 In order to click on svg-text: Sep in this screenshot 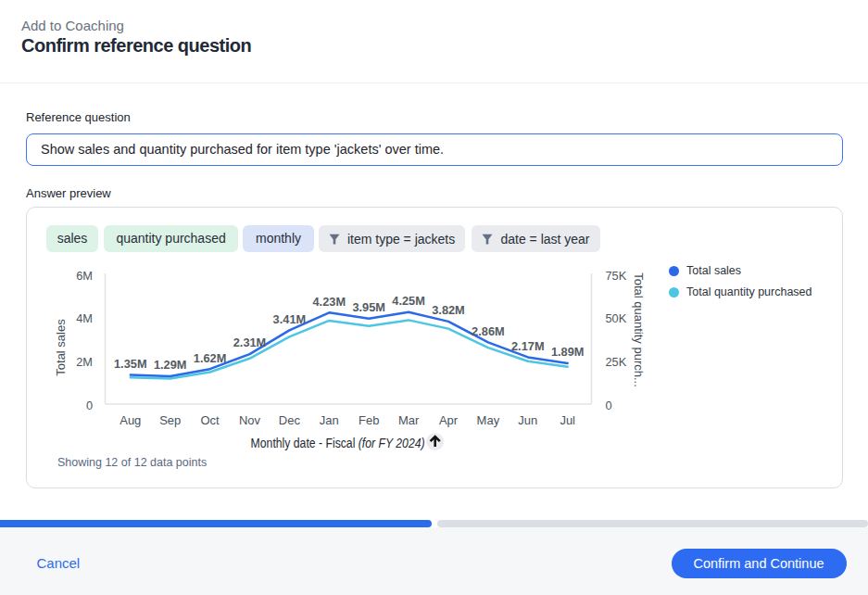, I will do `click(170, 421)`.